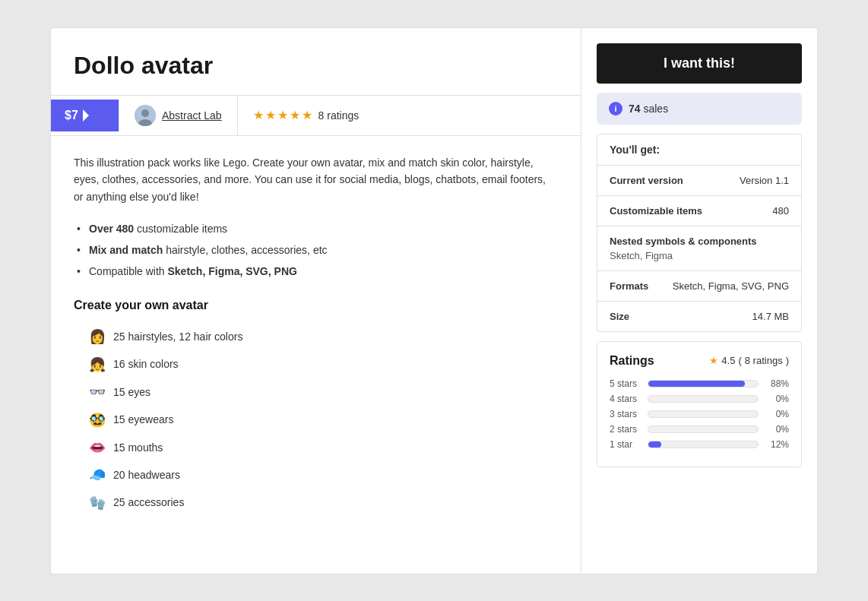  Describe the element at coordinates (71, 115) in the screenshot. I see `price-label: $7` at that location.